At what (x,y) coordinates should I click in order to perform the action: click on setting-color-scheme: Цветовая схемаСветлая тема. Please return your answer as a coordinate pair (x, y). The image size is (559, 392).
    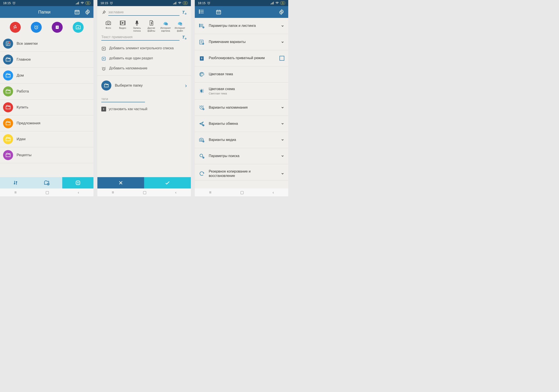
    Looking at the image, I should click on (242, 91).